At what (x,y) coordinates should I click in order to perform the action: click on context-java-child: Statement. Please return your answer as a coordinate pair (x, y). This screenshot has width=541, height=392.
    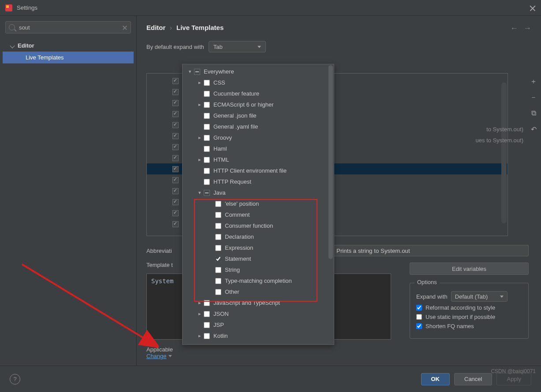
    Looking at the image, I should click on (258, 259).